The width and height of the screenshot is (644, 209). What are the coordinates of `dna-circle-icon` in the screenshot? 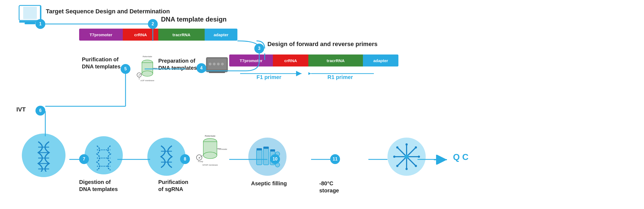 It's located at (44, 155).